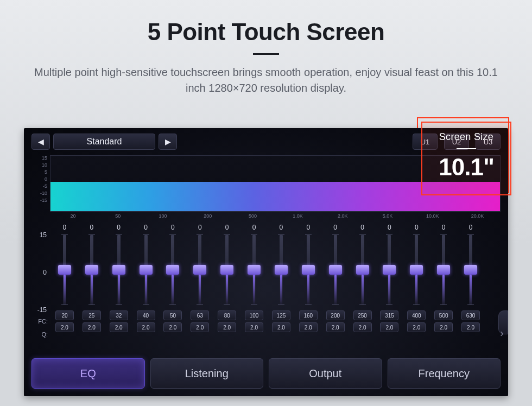  I want to click on tab-eq: EQ, so click(88, 373).